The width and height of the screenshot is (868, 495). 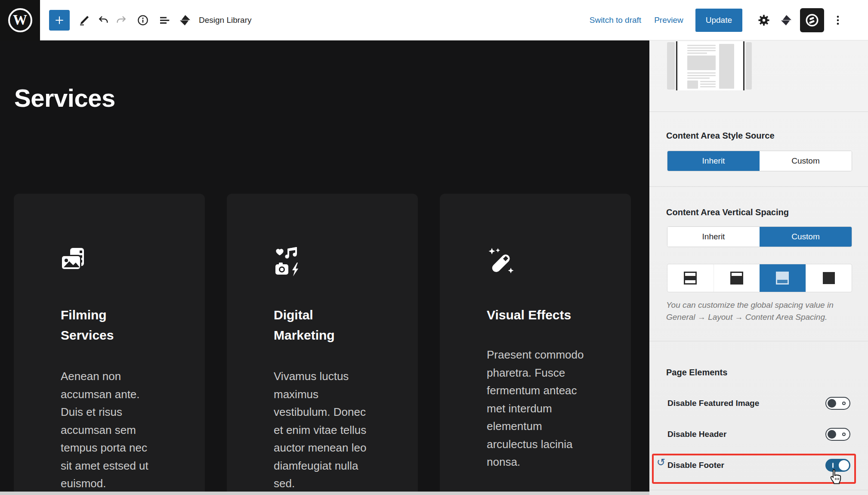 I want to click on reset-icon: ↺, so click(x=661, y=462).